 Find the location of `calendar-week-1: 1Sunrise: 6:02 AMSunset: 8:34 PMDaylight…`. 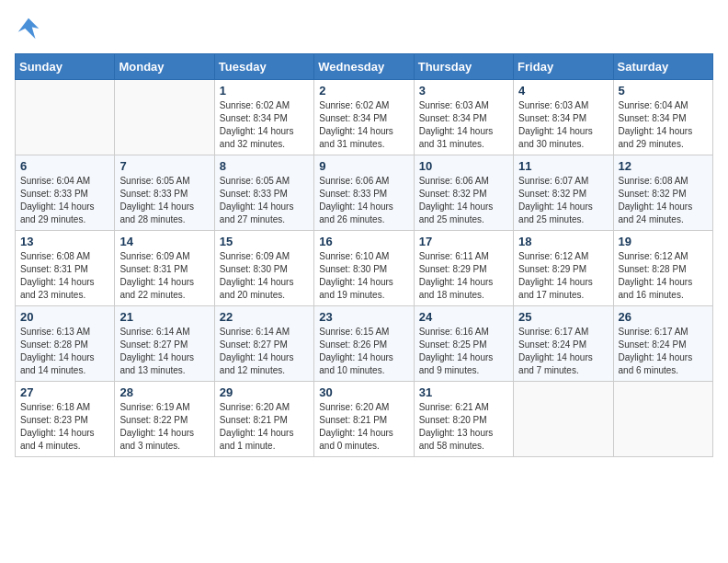

calendar-week-1: 1Sunrise: 6:02 AMSunset: 8:34 PMDaylight… is located at coordinates (364, 118).